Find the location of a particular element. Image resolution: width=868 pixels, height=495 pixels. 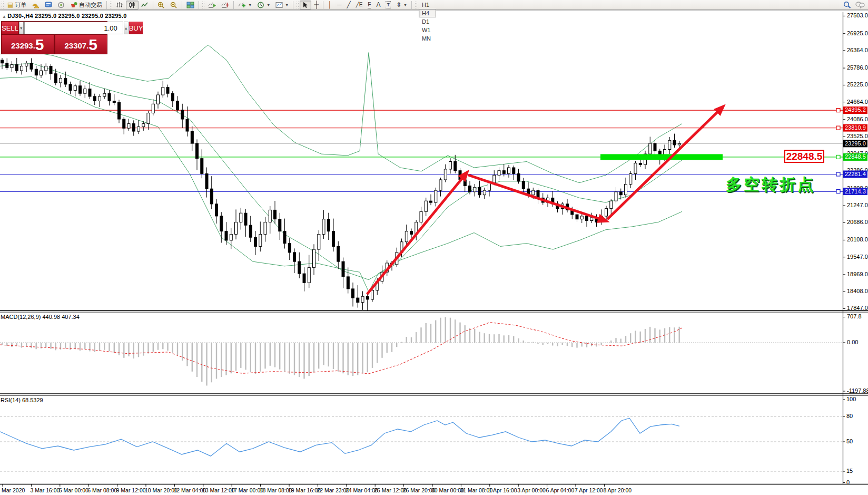

arrows-caret: ▼ is located at coordinates (406, 5).